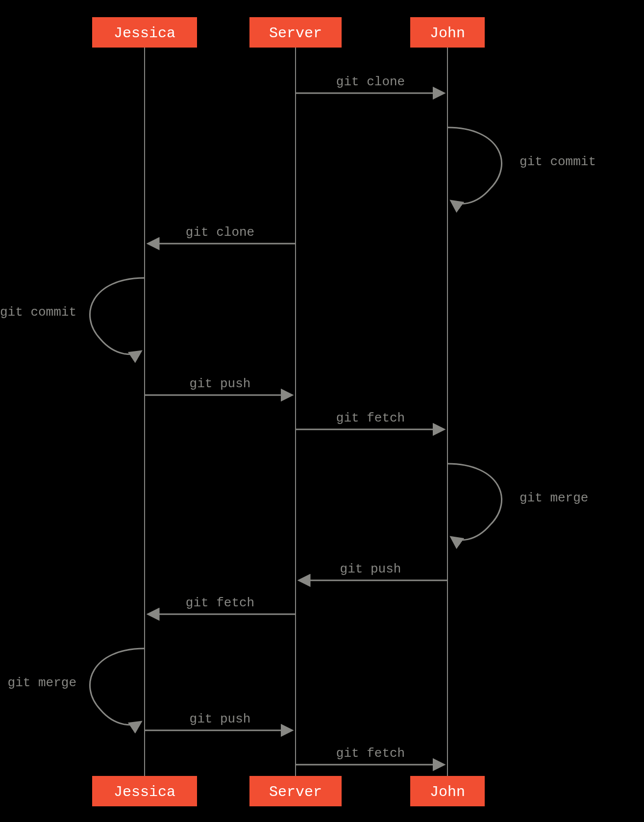  What do you see at coordinates (447, 791) in the screenshot?
I see `actor-john-bottom: John` at bounding box center [447, 791].